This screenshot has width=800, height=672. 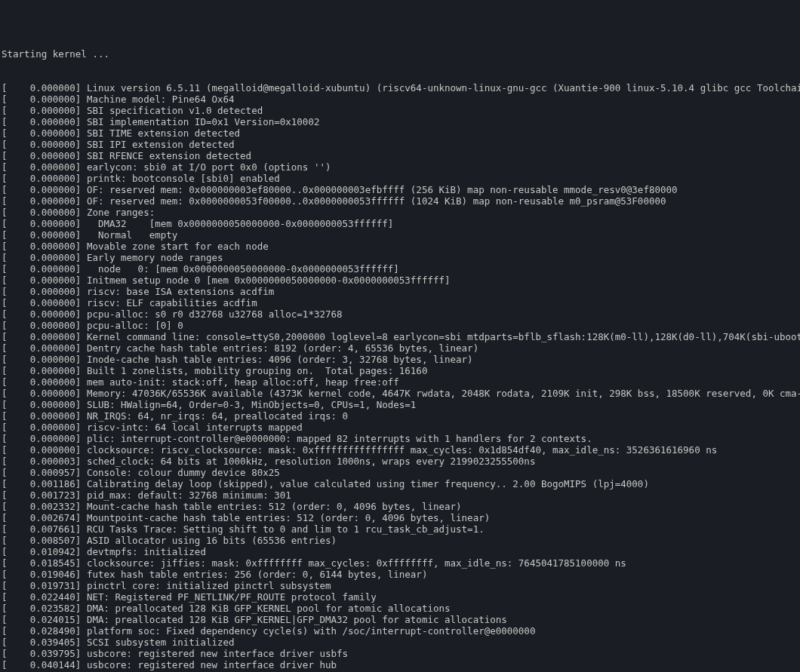 What do you see at coordinates (400, 87) in the screenshot?
I see `kernel-log-line: [ 0.000000] Linux version 6.5.11 (megall…` at bounding box center [400, 87].